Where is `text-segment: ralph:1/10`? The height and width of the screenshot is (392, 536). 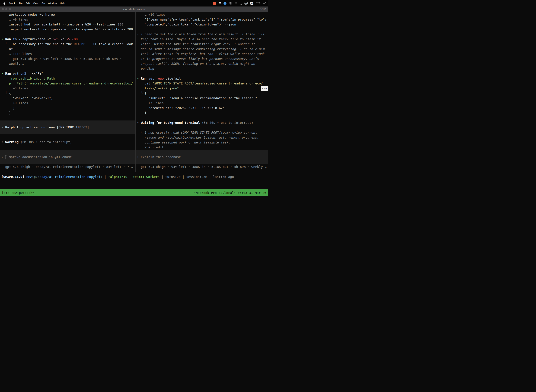 text-segment: ralph:1/10 is located at coordinates (118, 177).